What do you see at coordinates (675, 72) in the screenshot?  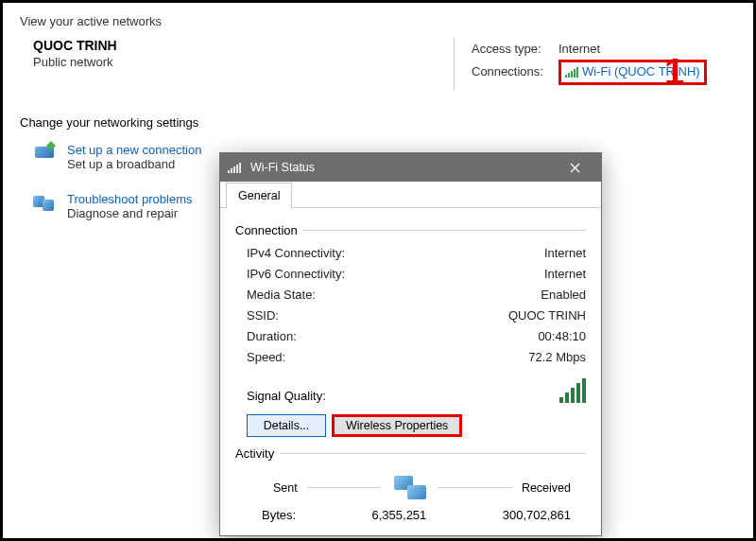 I see `annotation-1: 1` at bounding box center [675, 72].